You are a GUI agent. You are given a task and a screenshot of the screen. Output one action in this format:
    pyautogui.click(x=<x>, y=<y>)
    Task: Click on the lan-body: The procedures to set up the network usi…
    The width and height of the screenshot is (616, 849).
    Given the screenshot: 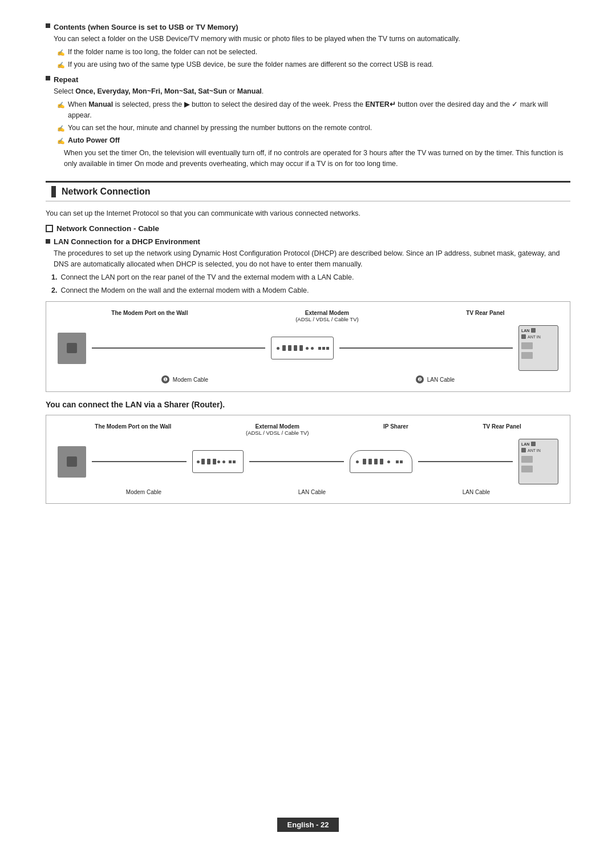 What is the action you would take?
    pyautogui.click(x=312, y=259)
    